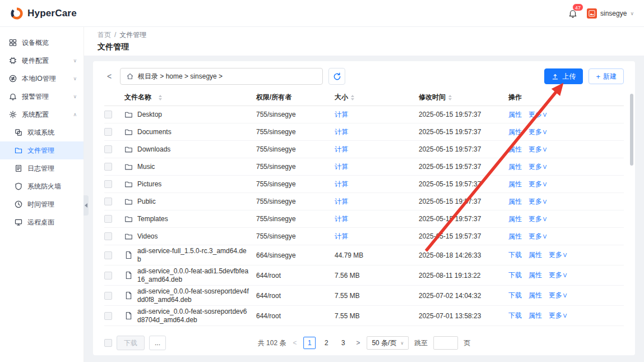 The height and width of the screenshot is (362, 644). What do you see at coordinates (573, 13) in the screenshot?
I see `notifications-button: 47` at bounding box center [573, 13].